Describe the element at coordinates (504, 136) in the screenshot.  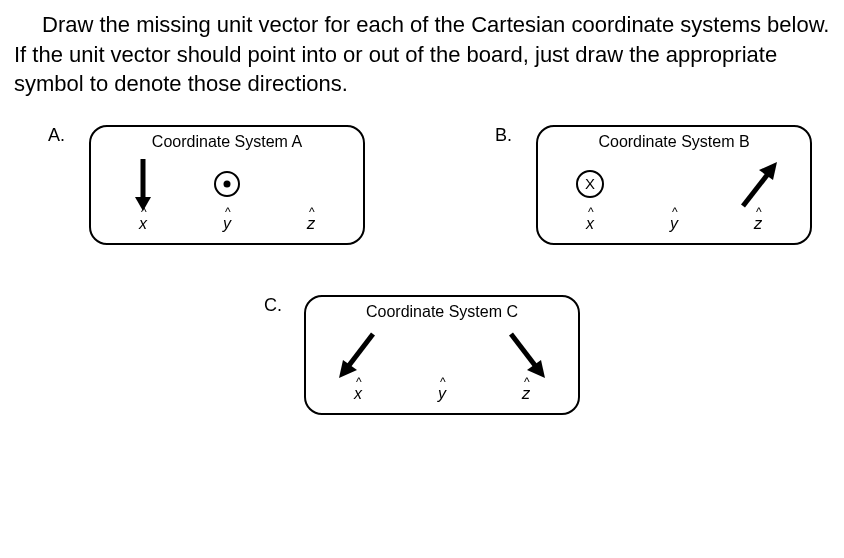
I see `part-b-label: B.` at that location.